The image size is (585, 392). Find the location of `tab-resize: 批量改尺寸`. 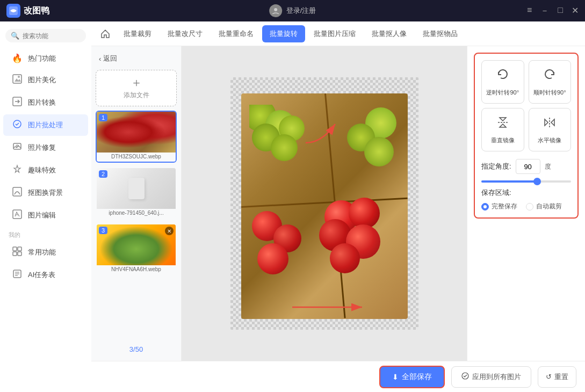

tab-resize: 批量改尺寸 is located at coordinates (185, 34).